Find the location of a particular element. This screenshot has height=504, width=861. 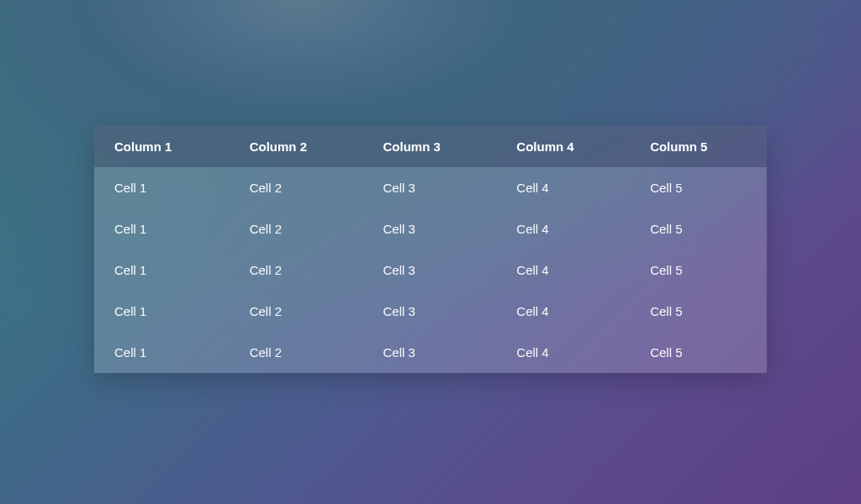

table-header-cell: Column 2 is located at coordinates (299, 146).